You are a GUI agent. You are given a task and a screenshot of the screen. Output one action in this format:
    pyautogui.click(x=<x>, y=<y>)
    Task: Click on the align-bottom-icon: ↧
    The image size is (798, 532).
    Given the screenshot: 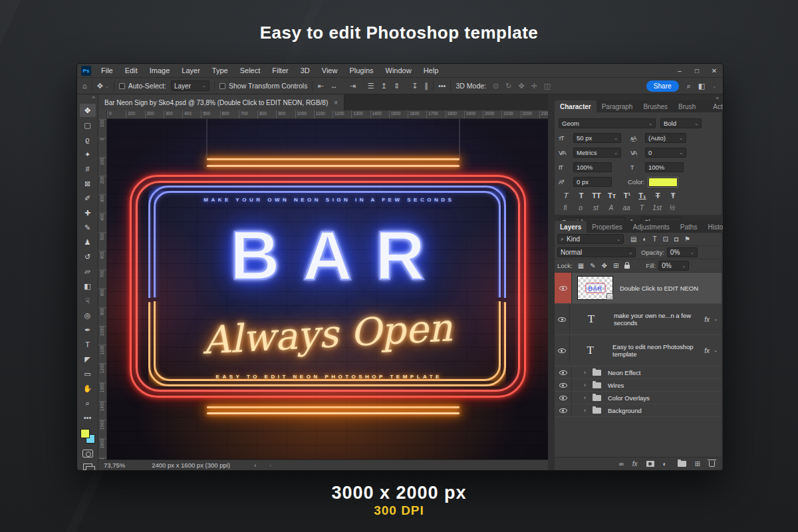 What is the action you would take?
    pyautogui.click(x=415, y=86)
    